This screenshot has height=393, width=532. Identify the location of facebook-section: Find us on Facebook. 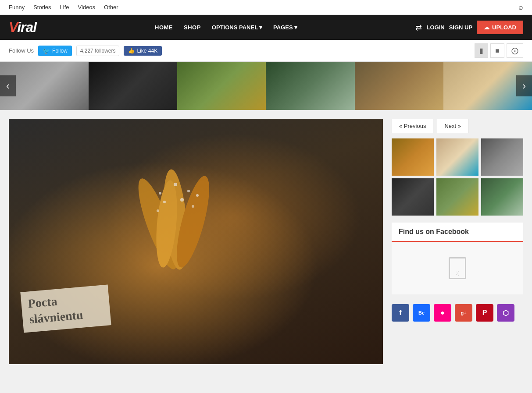
(457, 258).